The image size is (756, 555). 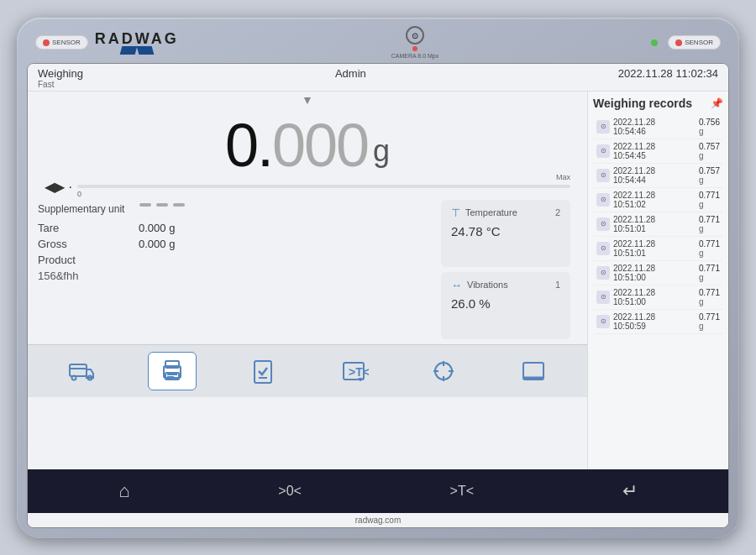 What do you see at coordinates (643, 103) in the screenshot?
I see `records-title-text: Weighing records` at bounding box center [643, 103].